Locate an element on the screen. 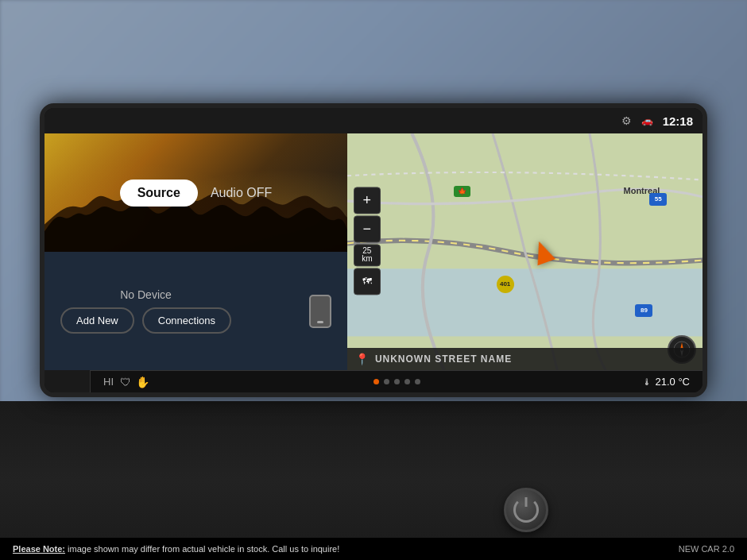 The height and width of the screenshot is (560, 747). audio-controls: Source Audio OFF is located at coordinates (195, 193).